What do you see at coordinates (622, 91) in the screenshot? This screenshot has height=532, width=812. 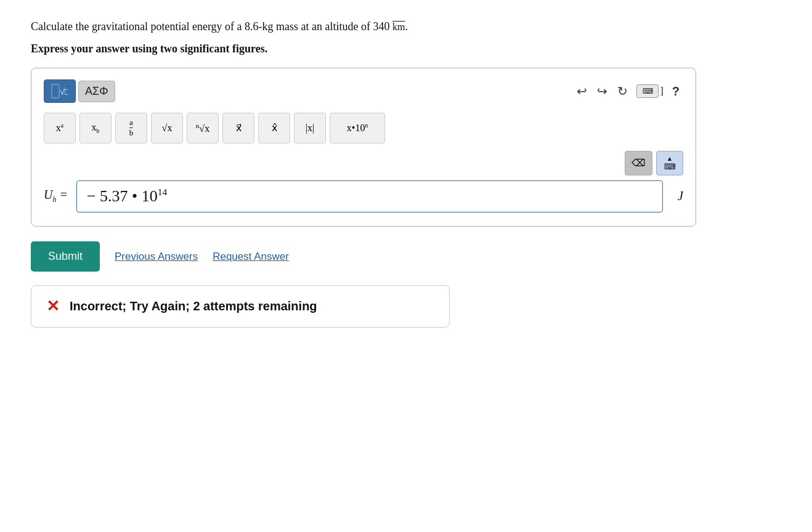 I see `refresh-button: ↻` at bounding box center [622, 91].